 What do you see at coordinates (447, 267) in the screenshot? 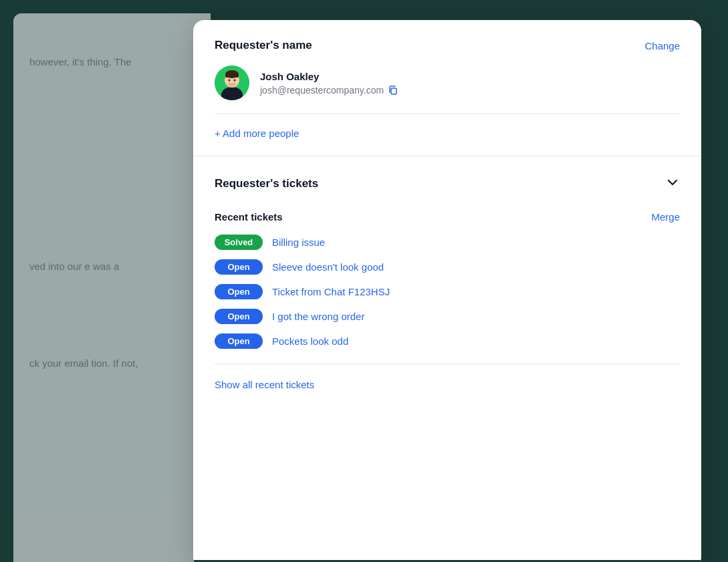
I see `ticket-item: OpenSleeve doesn't look good` at bounding box center [447, 267].